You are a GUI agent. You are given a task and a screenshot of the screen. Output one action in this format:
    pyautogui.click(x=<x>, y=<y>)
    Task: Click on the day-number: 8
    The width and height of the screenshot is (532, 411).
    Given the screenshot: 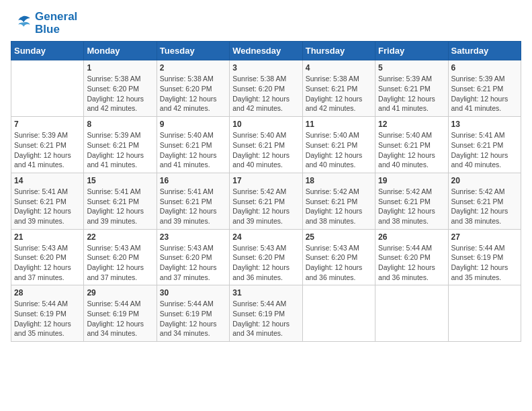 What is the action you would take?
    pyautogui.click(x=120, y=124)
    